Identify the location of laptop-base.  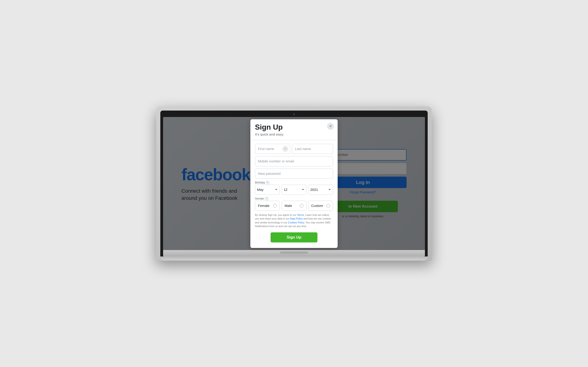
(294, 259).